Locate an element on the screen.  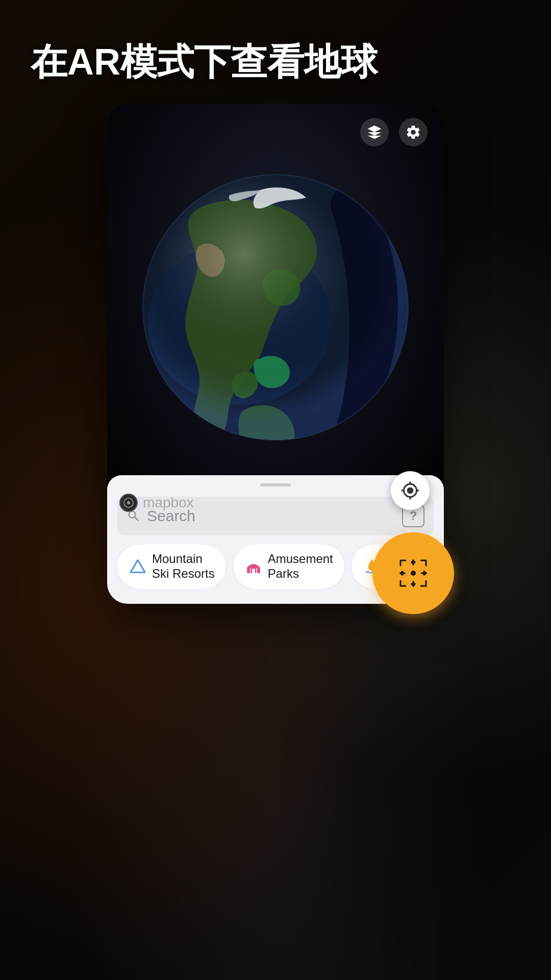
location-button is located at coordinates (410, 491).